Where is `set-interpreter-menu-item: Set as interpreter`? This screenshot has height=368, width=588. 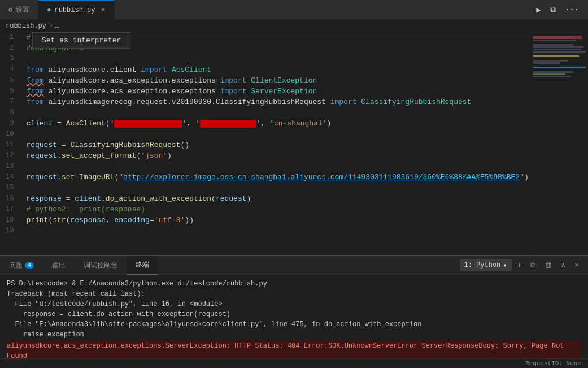
set-interpreter-menu-item: Set as interpreter is located at coordinates (81, 41).